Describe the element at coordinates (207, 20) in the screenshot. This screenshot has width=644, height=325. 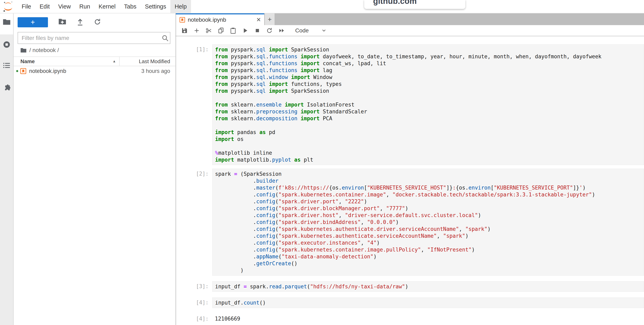
I see `tab-label: notebook.ipynb` at that location.